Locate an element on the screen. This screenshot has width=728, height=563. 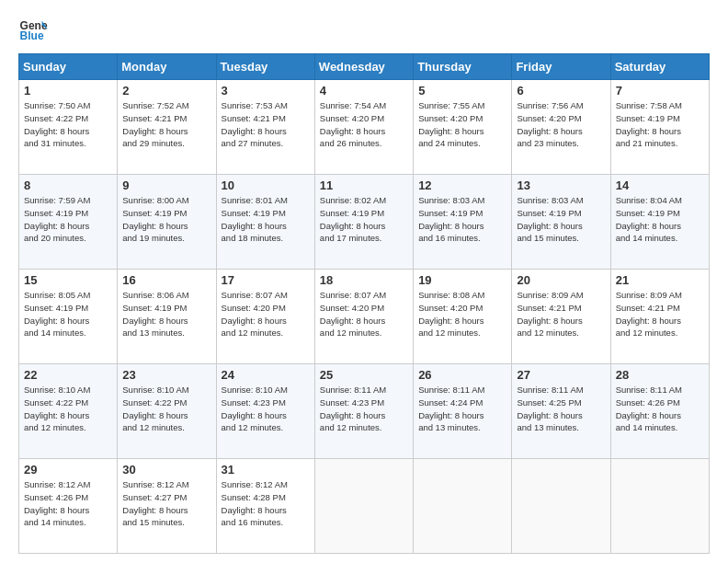
day-info: Sunrise: 7:53 AMSunset: 4:21 PMDaylight:… is located at coordinates (266, 125).